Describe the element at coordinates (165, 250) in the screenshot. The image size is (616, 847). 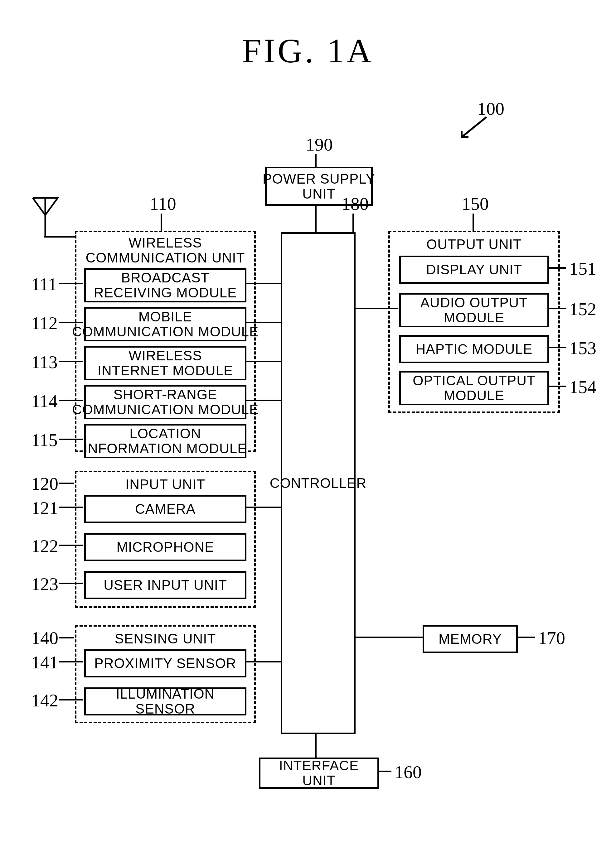
I see `wireless-comm-title: WIRELESS COMMUNICATION UNIT` at that location.